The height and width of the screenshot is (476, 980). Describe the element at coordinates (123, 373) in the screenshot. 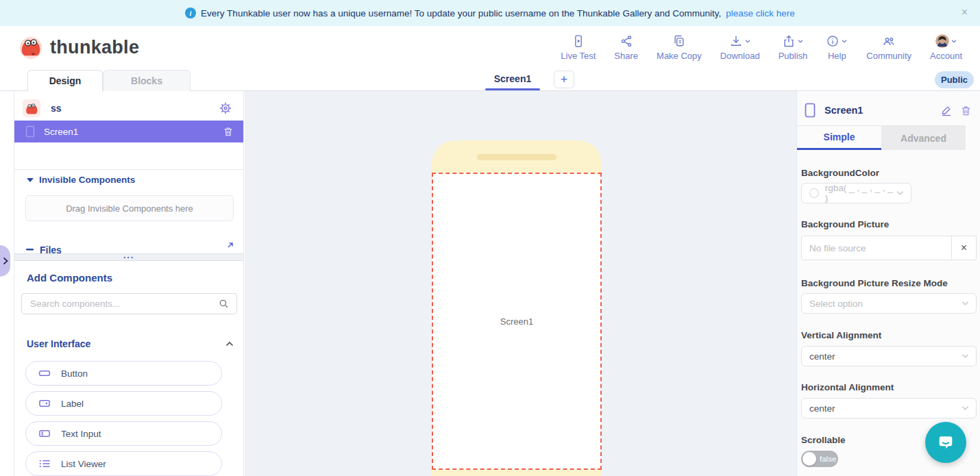

I see `component-button: Button` at that location.